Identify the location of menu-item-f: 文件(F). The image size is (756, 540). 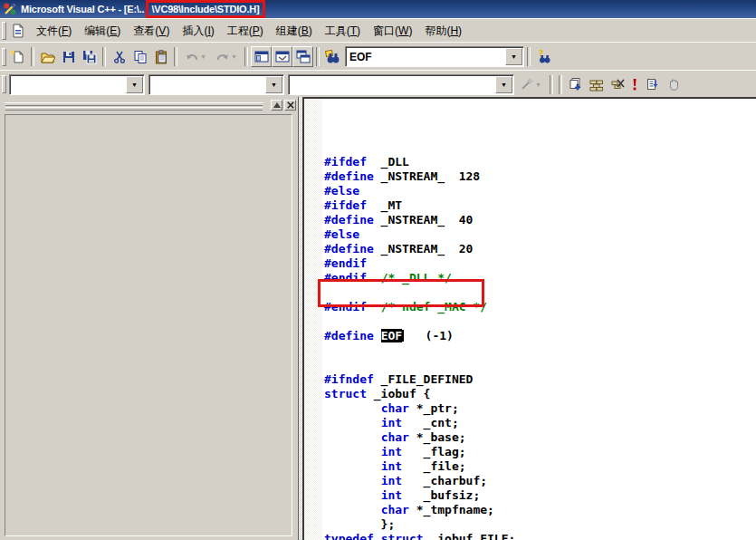
(54, 31).